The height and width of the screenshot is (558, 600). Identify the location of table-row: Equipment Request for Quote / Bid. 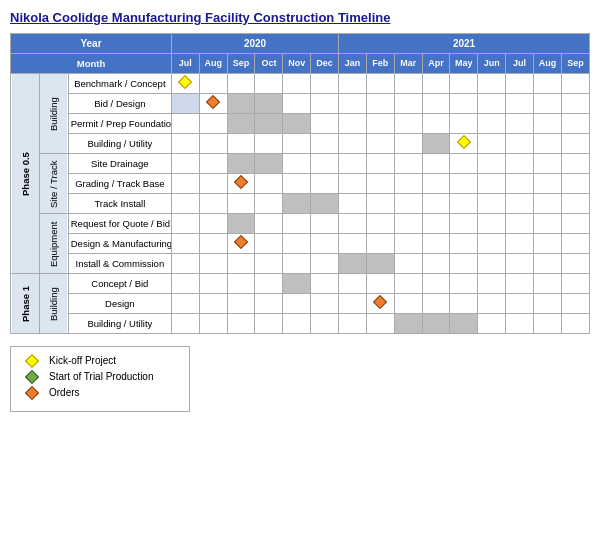
(300, 224).